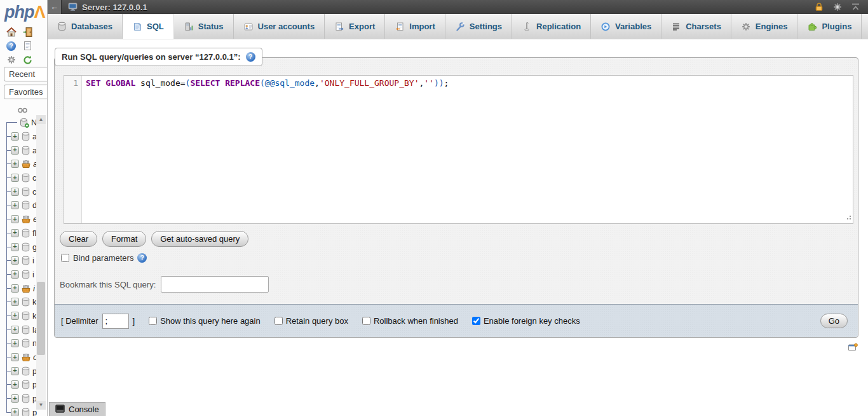  I want to click on favorites-select: Favorites, so click(25, 92).